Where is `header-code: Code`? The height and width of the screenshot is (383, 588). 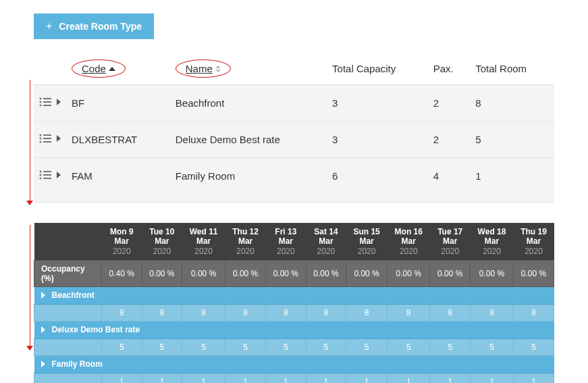 header-code: Code is located at coordinates (118, 69).